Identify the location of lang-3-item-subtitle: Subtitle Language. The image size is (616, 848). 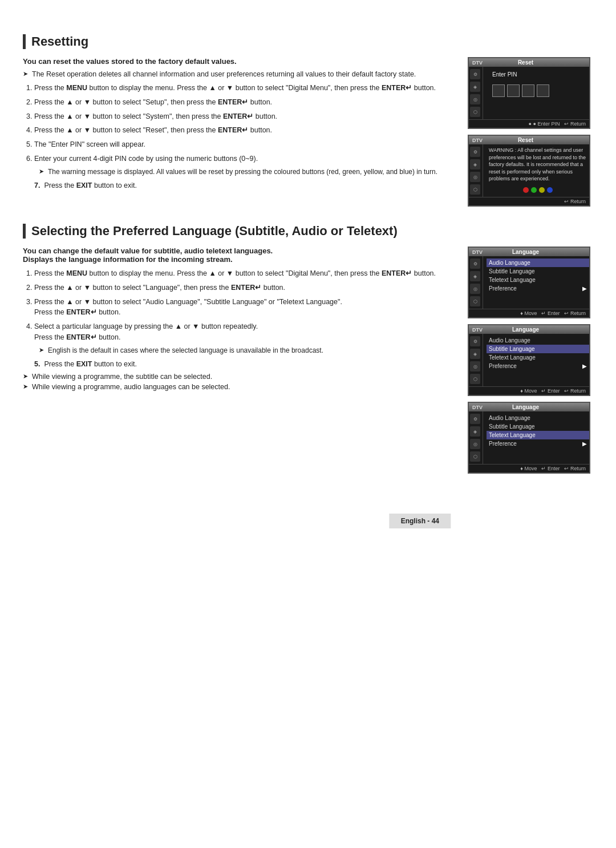
(538, 427).